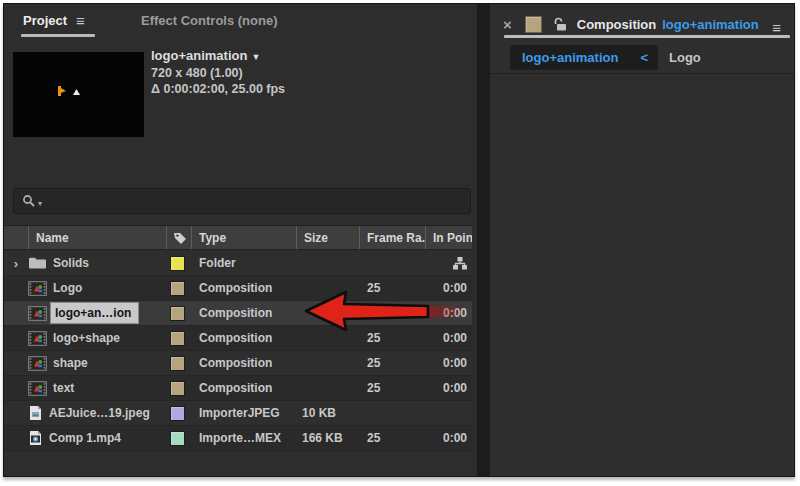 The image size is (800, 486). What do you see at coordinates (178, 238) in the screenshot?
I see `column-header-label` at bounding box center [178, 238].